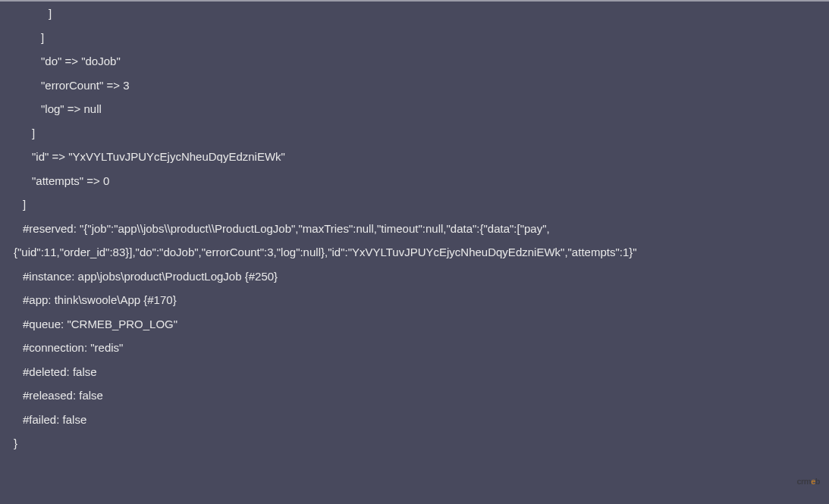 The width and height of the screenshot is (829, 504). I want to click on code-line: #connection: "redis", so click(414, 348).